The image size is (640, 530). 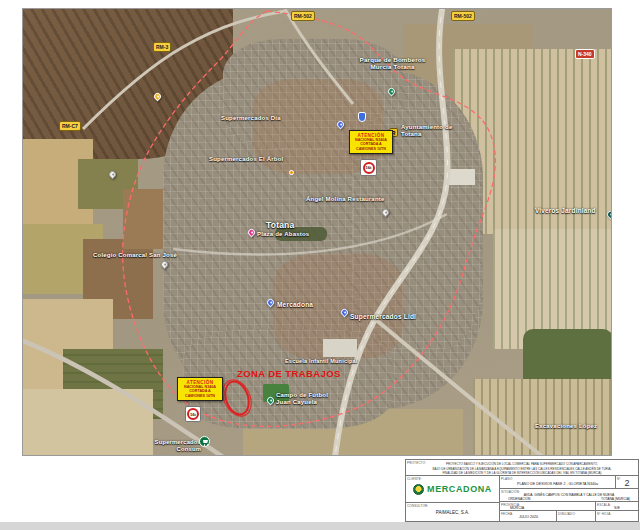 I want to click on label-supermercados-dia: Supermercados Día, so click(x=251, y=118).